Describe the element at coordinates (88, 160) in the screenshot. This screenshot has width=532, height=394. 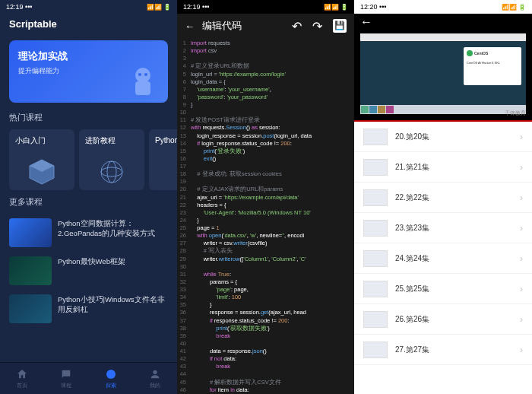
I see `hot-courses: 小白入门 进阶教程 Python 基` at that location.